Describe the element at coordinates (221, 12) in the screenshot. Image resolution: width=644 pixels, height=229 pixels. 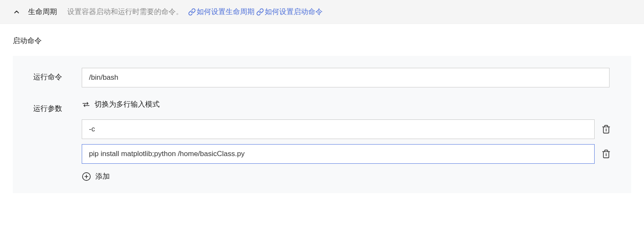
I see `help-link-lifecycle: 如何设置生命周期` at that location.